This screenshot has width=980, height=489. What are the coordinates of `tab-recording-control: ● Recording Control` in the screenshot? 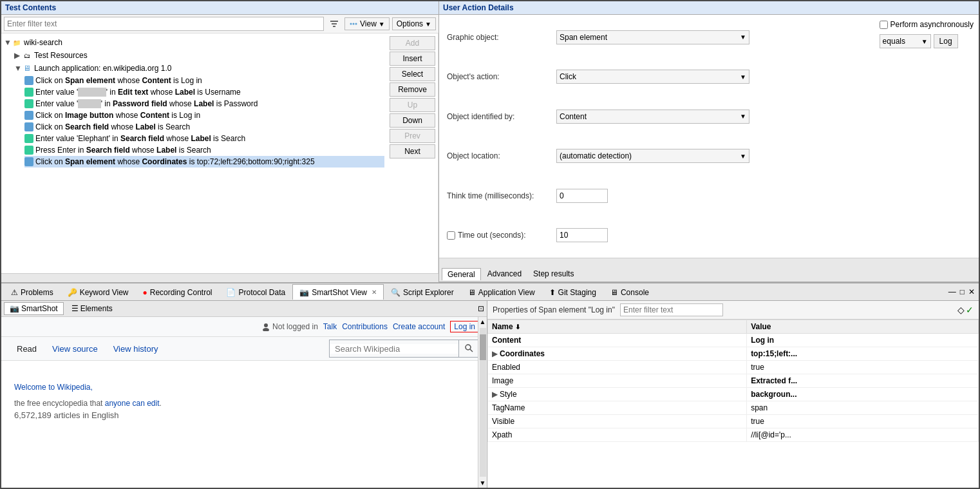 It's located at (178, 292).